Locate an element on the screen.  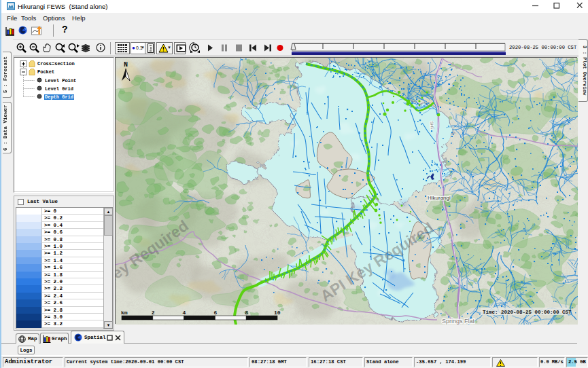
svg-text: 6 is located at coordinates (215, 312).